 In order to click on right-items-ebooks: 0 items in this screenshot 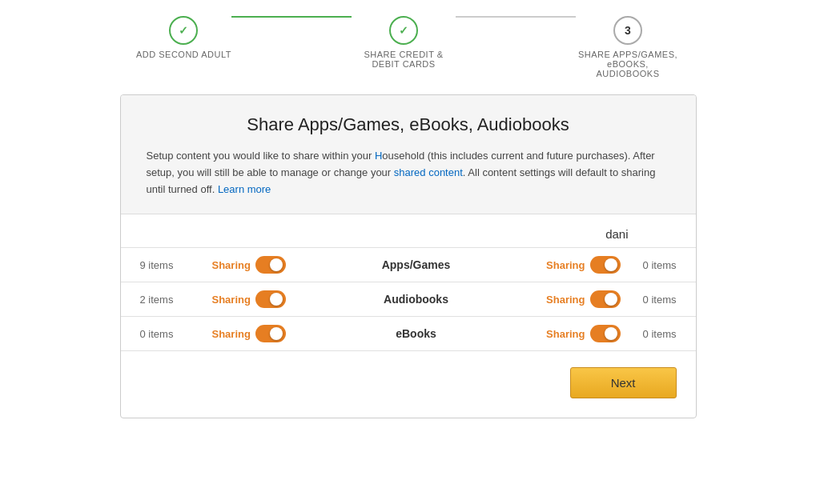, I will do `click(649, 334)`.